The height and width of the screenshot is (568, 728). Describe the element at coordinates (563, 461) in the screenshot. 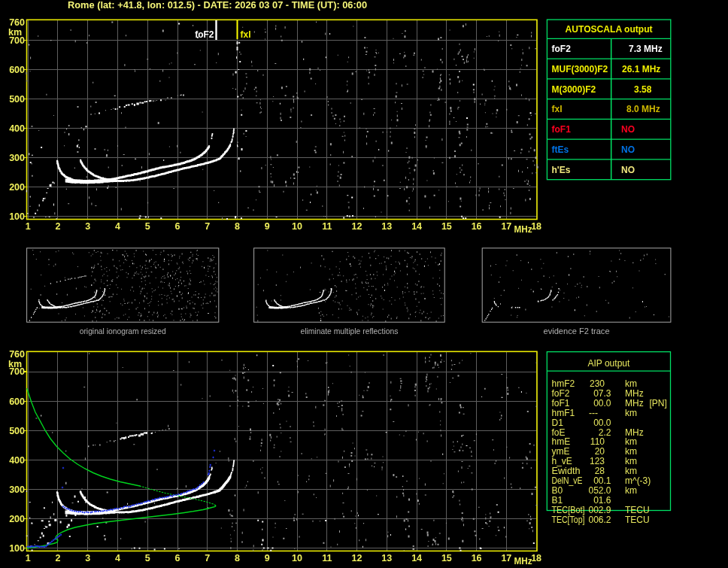

I see `svg-text: h_vE` at that location.